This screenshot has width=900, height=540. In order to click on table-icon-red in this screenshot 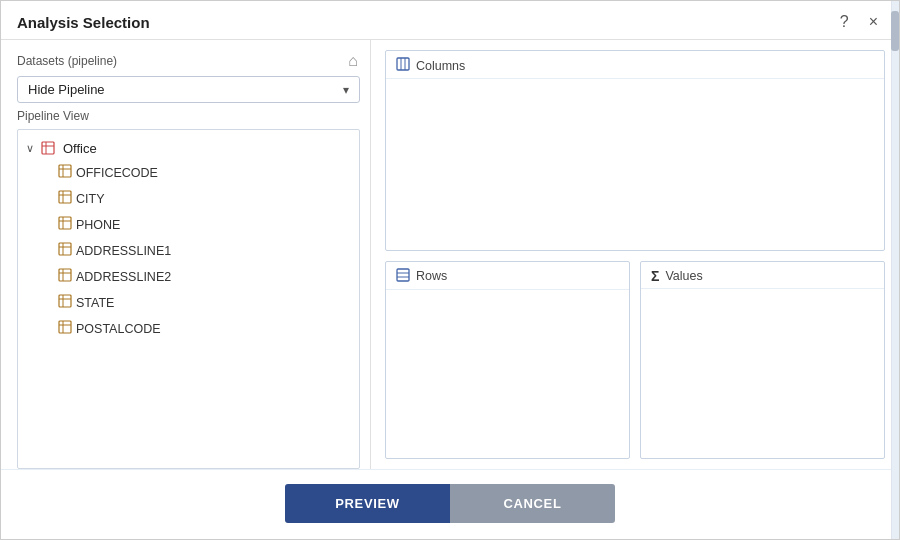, I will do `click(48, 148)`.